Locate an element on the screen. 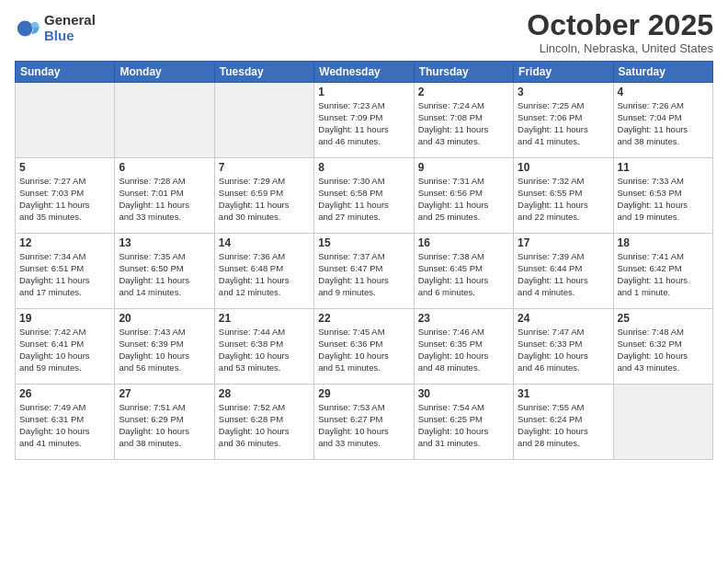  day-info: Sunrise: 7:33 AM Sunset: 6:53 PM Dayligh… is located at coordinates (664, 199).